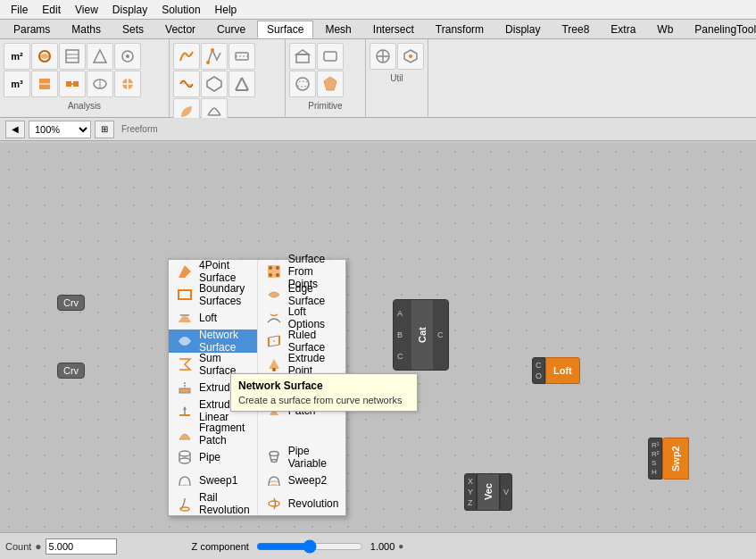 This screenshot has width=756, height=559. What do you see at coordinates (623, 29) in the screenshot?
I see `tab-extra: Extra` at bounding box center [623, 29].